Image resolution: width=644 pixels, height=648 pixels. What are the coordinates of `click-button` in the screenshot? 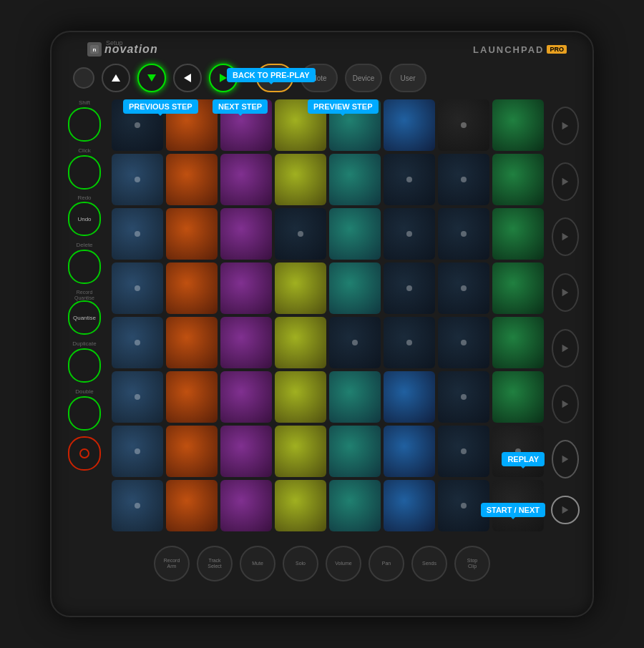 It's located at (84, 172).